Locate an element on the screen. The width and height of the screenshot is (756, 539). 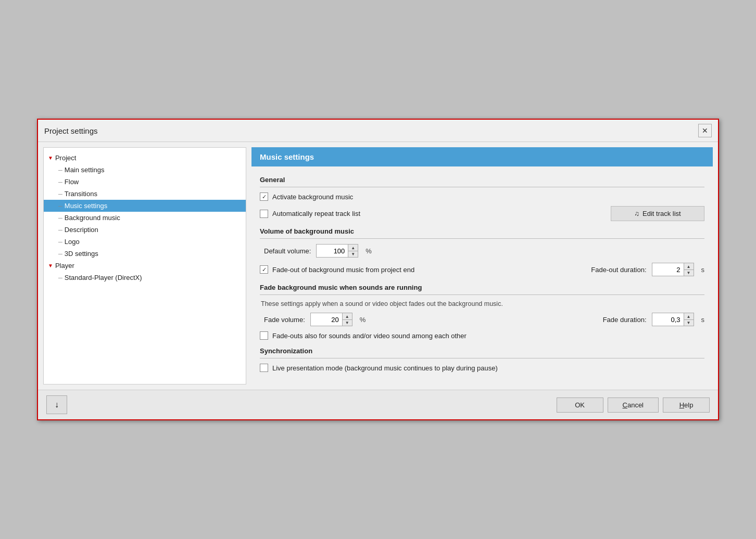
fade-duration-arrows: ▲ ▼ is located at coordinates (688, 270).